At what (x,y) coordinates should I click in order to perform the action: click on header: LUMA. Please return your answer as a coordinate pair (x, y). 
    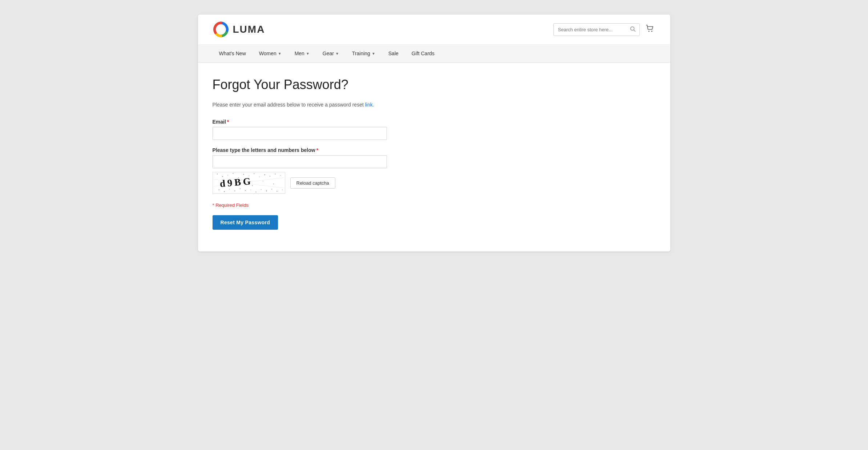
    Looking at the image, I should click on (434, 30).